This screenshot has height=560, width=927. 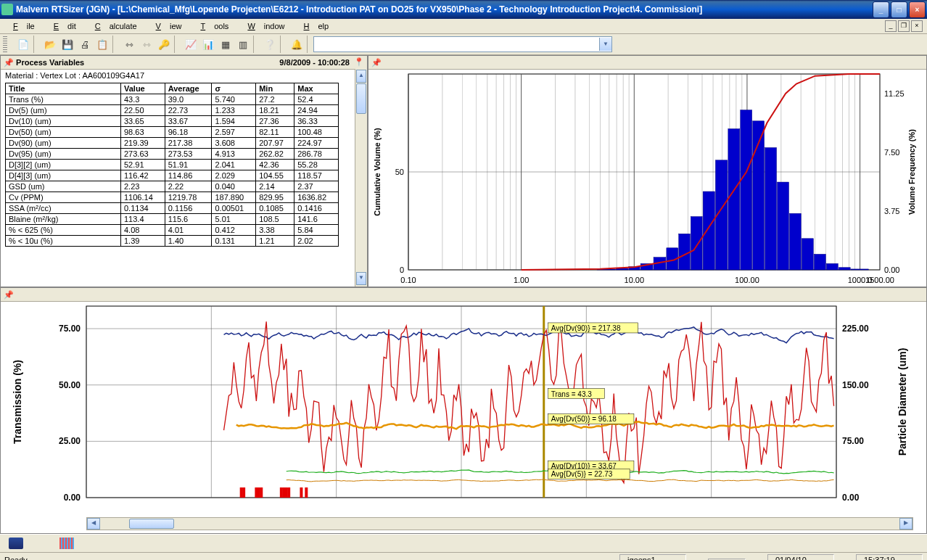 What do you see at coordinates (172, 165) in the screenshot?
I see `process-variables-table: Title Value Average σ Min Max Trans (%)4…` at bounding box center [172, 165].